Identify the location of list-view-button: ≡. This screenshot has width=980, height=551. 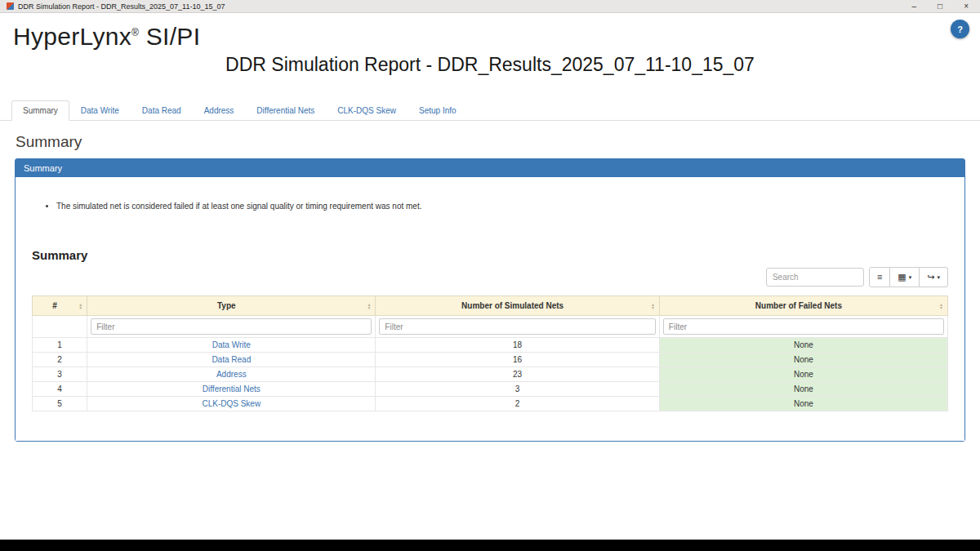
(880, 278).